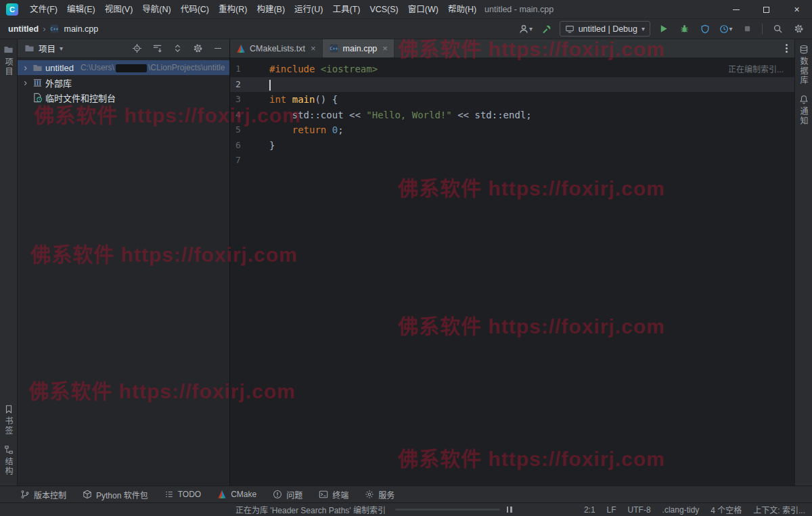 This screenshot has width=812, height=516. What do you see at coordinates (384, 9) in the screenshot?
I see `menu-item-9: VCS(S)` at bounding box center [384, 9].